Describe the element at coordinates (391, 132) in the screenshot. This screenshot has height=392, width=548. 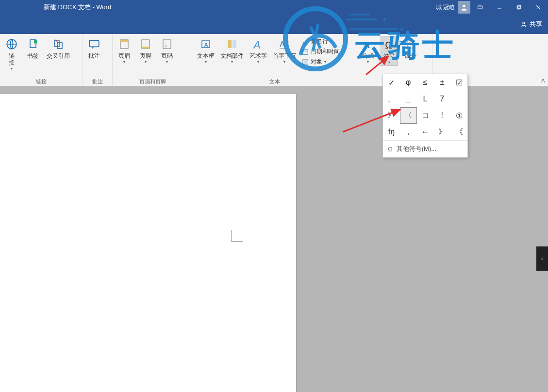
I see `symbol-cell: fŋ` at that location.